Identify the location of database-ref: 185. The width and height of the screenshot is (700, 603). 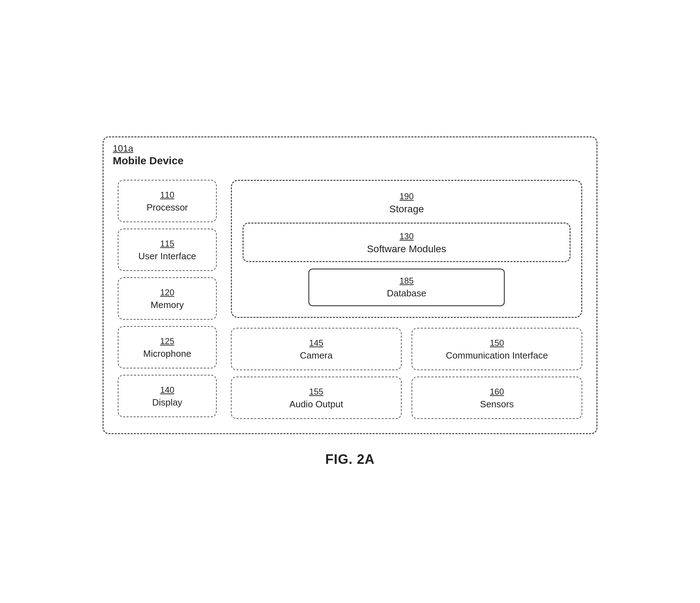
(407, 281).